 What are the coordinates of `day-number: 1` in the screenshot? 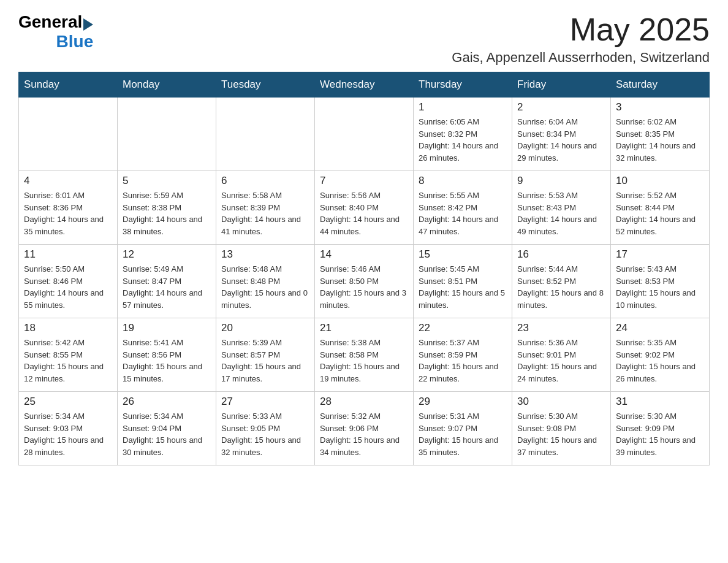 It's located at (463, 107).